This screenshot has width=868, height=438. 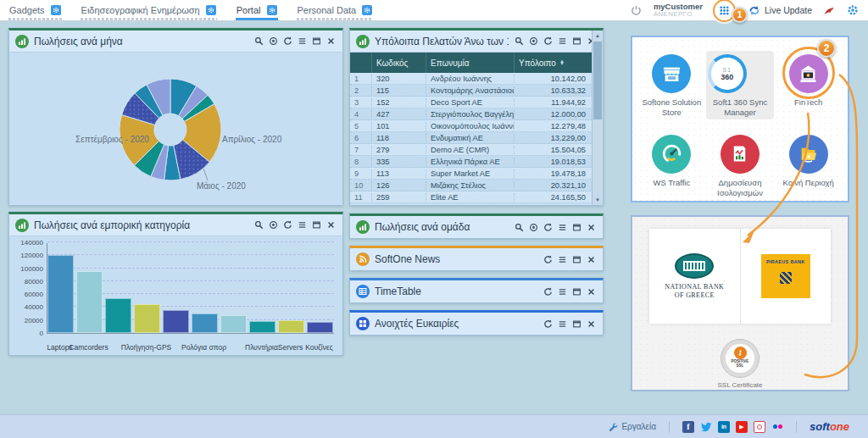 I want to click on table-row: 1320Ανδρέου Ιωάννης10.142,00, so click(x=476, y=79).